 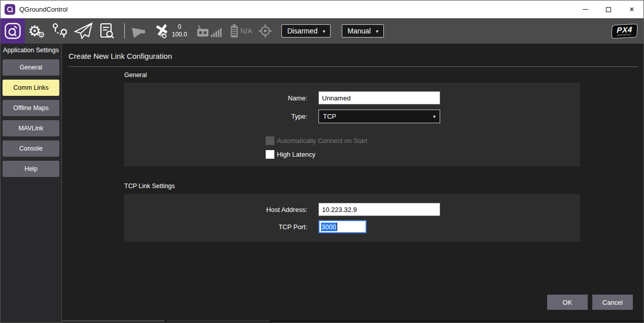 What do you see at coordinates (609, 9) in the screenshot?
I see `window-controls: ✕` at bounding box center [609, 9].